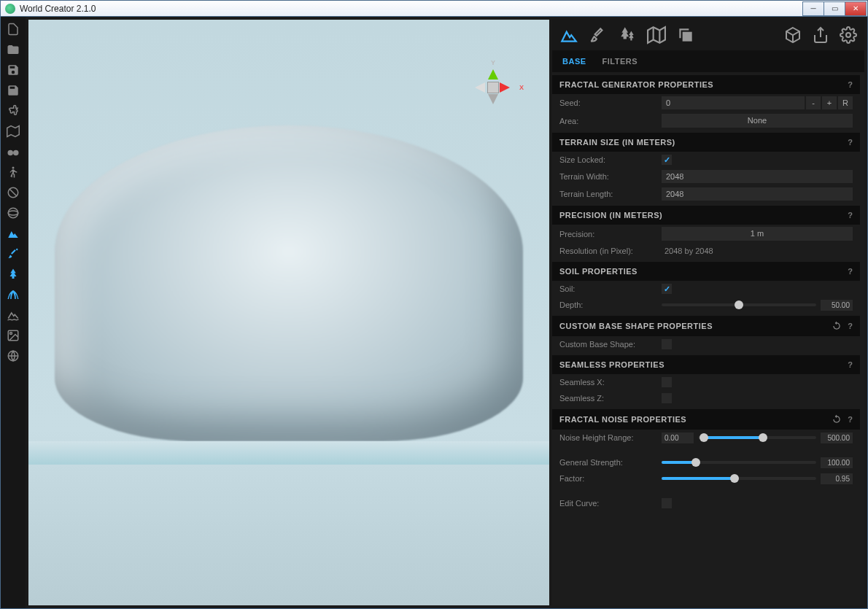  I want to click on factor-label: Factor:, so click(611, 478).